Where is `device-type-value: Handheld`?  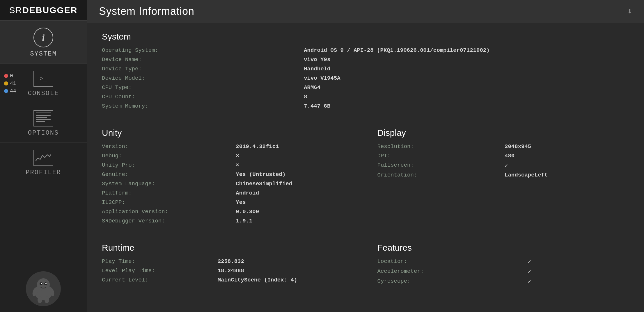
device-type-value: Handheld is located at coordinates (467, 69).